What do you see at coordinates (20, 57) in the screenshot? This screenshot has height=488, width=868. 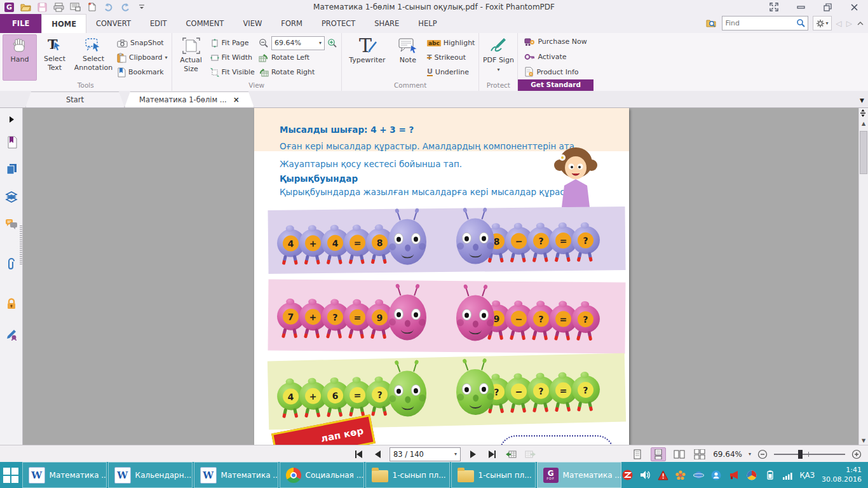 I see `hand-tool-button: Hand` at bounding box center [20, 57].